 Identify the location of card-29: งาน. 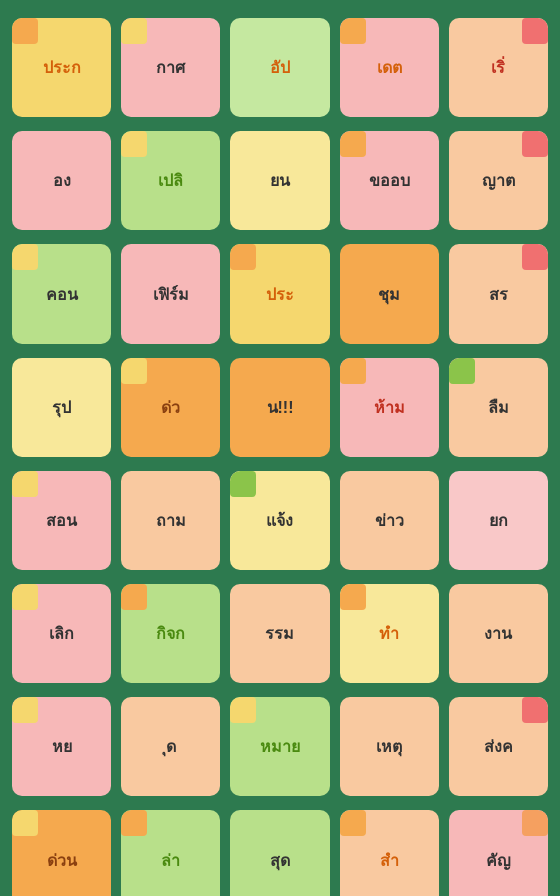
(498, 634).